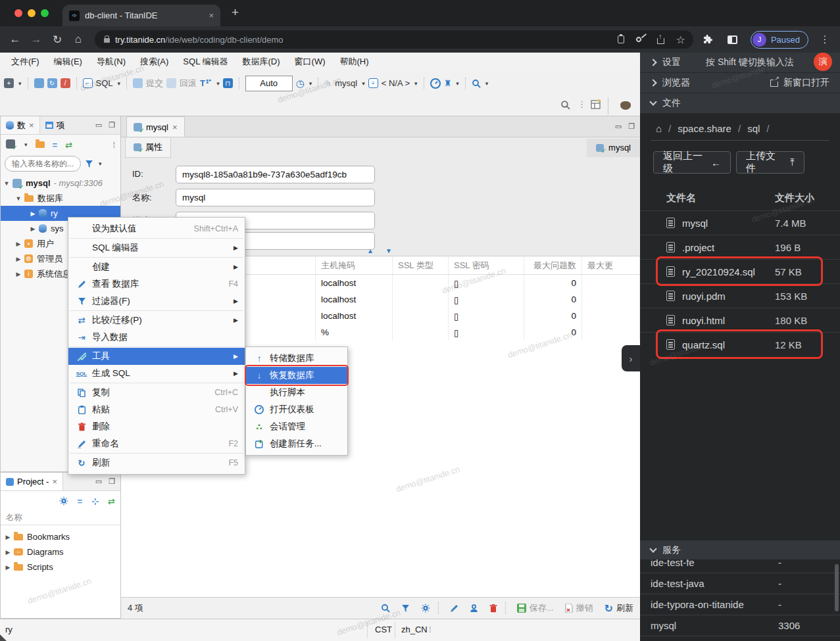 The height and width of the screenshot is (641, 840). Describe the element at coordinates (300, 83) in the screenshot. I see `history-clock-icon: ◷` at that location.